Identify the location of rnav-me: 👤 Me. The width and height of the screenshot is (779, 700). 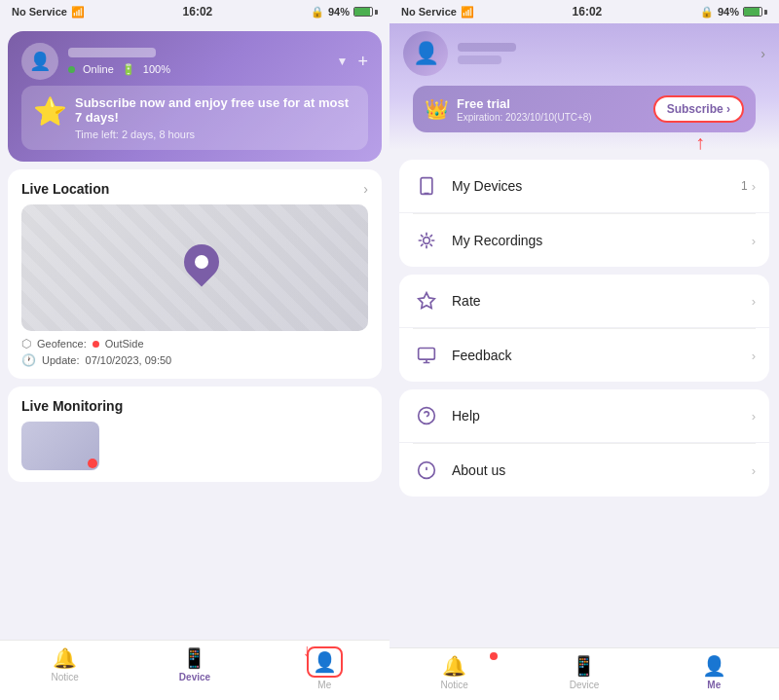
(715, 672).